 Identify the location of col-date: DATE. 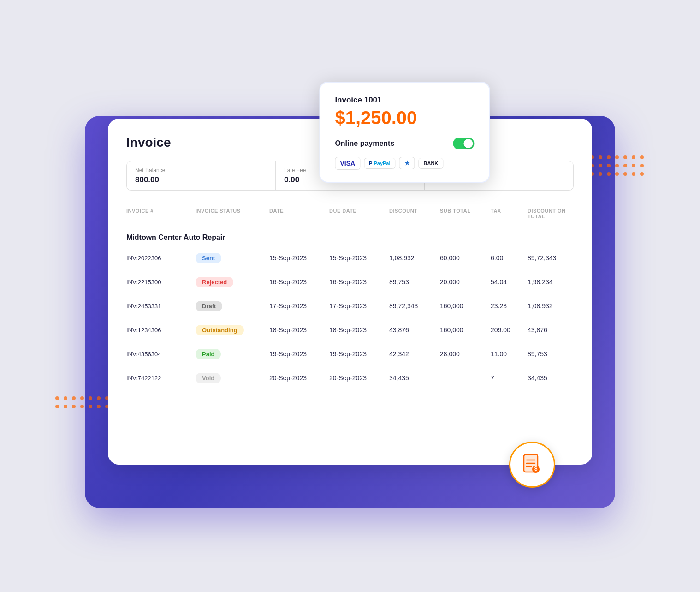
(299, 214).